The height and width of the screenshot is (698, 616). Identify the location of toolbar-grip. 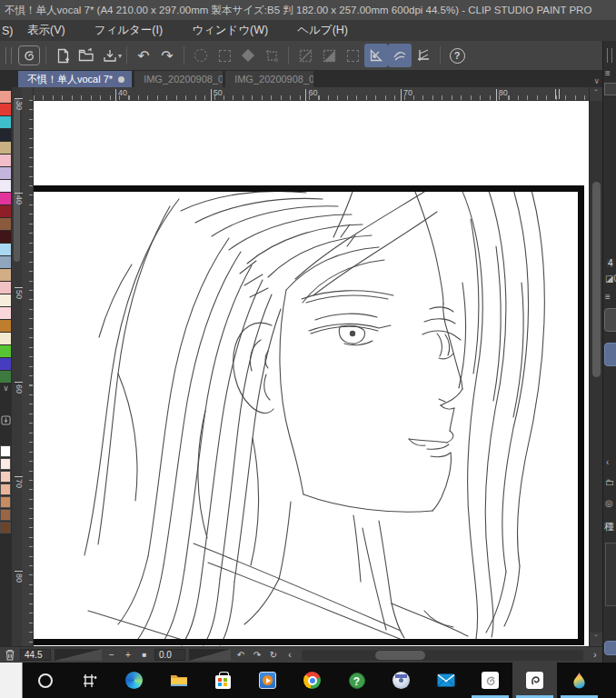
(9, 55).